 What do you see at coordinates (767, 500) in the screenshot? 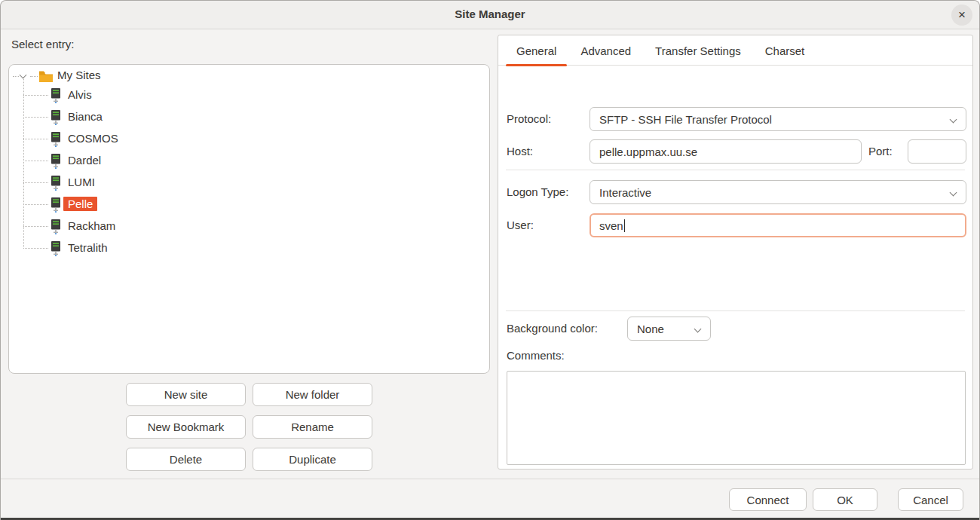
I see `connect-button: Connect` at bounding box center [767, 500].